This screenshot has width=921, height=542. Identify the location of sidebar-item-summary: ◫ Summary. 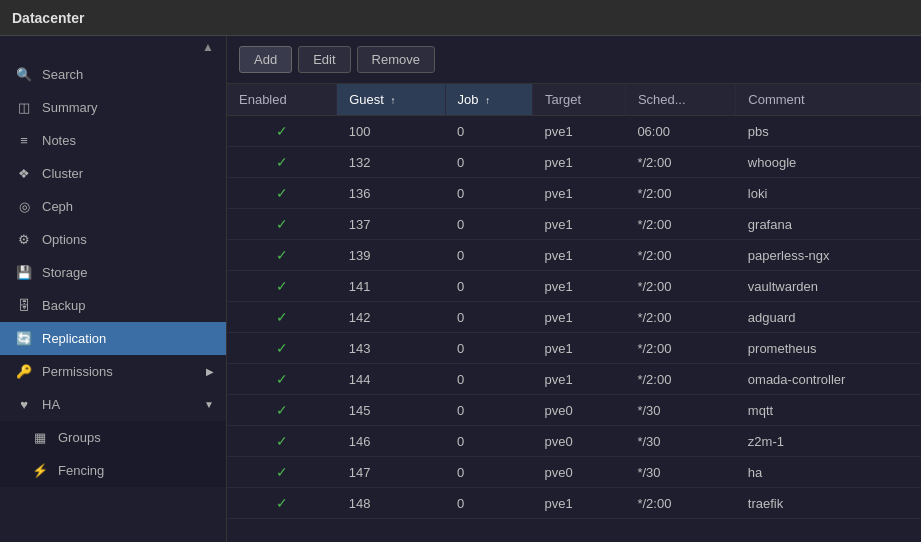
(113, 108).